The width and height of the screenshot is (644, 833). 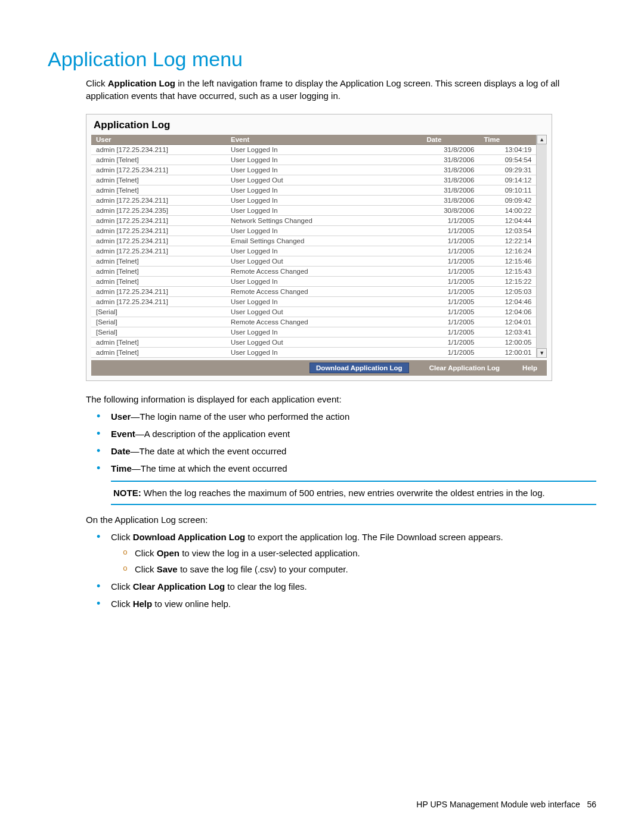 What do you see at coordinates (159, 322) in the screenshot?
I see `cell-user: [Serial]` at bounding box center [159, 322].